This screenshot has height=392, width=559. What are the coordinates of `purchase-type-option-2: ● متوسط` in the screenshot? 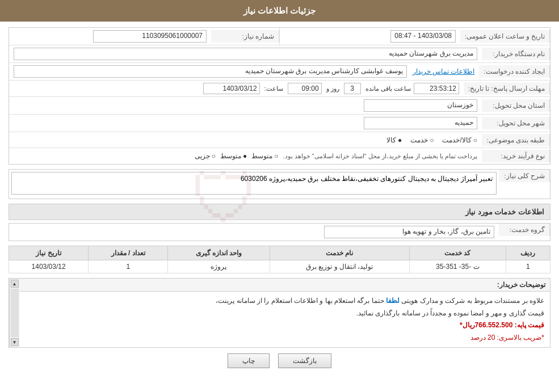 It's located at (234, 156).